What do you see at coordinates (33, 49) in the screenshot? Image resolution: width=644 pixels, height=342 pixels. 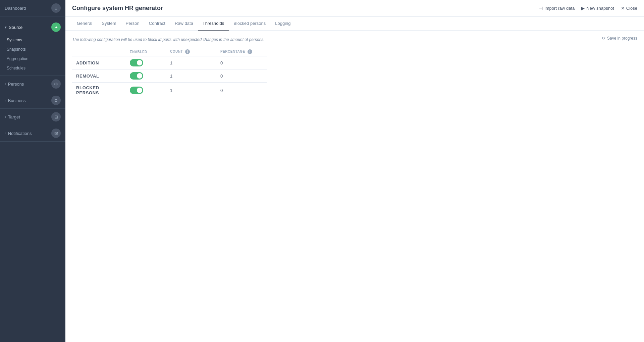 I see `sidebar-sub-snapshots: Snapshots` at bounding box center [33, 49].